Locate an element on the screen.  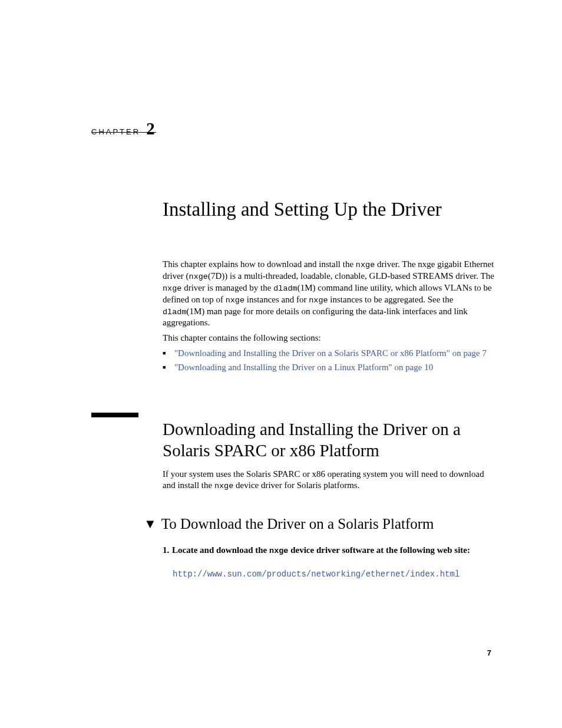
url-link: http://www.sun.com/products/networking/e… is located at coordinates (316, 574).